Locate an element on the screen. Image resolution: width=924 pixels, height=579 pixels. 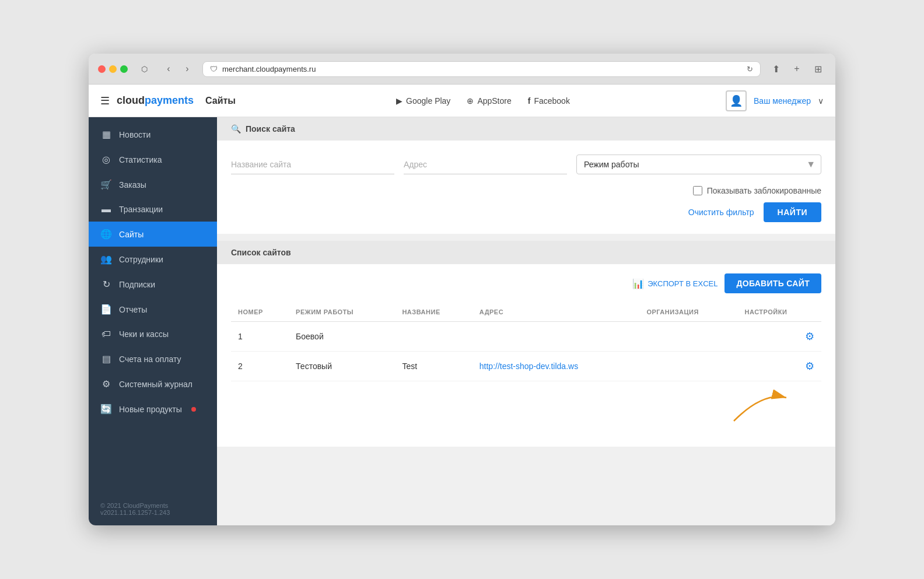
manager-card-icon: 👤 is located at coordinates (736, 101).